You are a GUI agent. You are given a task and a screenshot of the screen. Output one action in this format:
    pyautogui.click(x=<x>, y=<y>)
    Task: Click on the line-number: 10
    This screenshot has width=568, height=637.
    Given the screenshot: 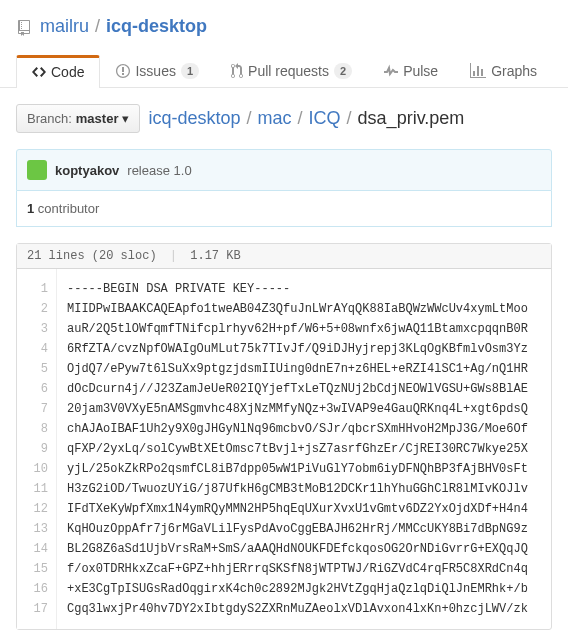 What is the action you would take?
    pyautogui.click(x=38, y=469)
    